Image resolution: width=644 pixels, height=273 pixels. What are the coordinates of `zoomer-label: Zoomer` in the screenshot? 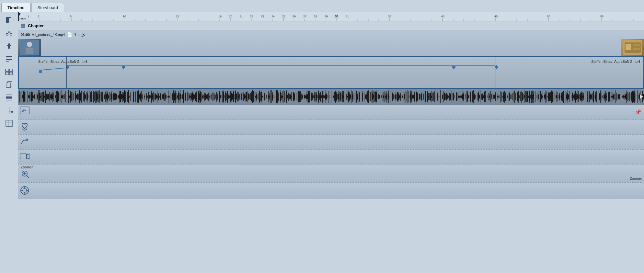 It's located at (331, 167).